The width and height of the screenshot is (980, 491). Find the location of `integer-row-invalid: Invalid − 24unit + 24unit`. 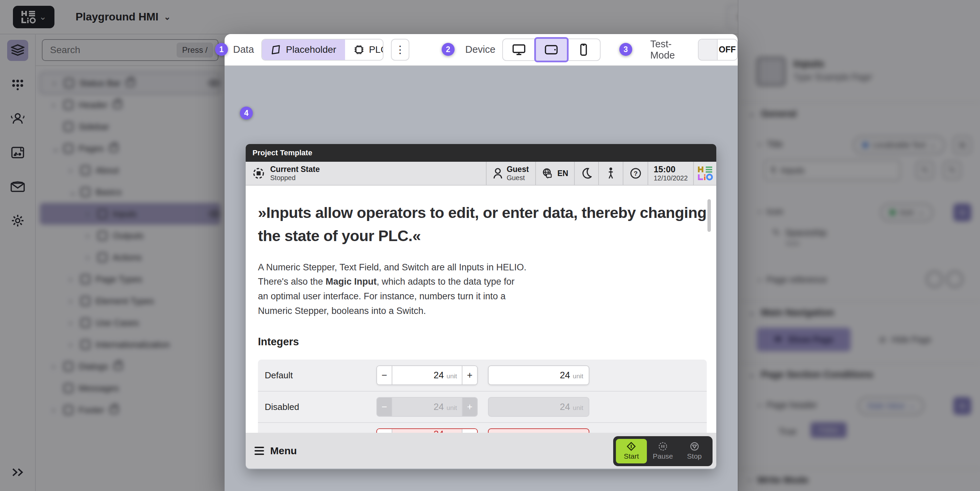

integer-row-invalid: Invalid − 24unit + 24unit is located at coordinates (482, 427).